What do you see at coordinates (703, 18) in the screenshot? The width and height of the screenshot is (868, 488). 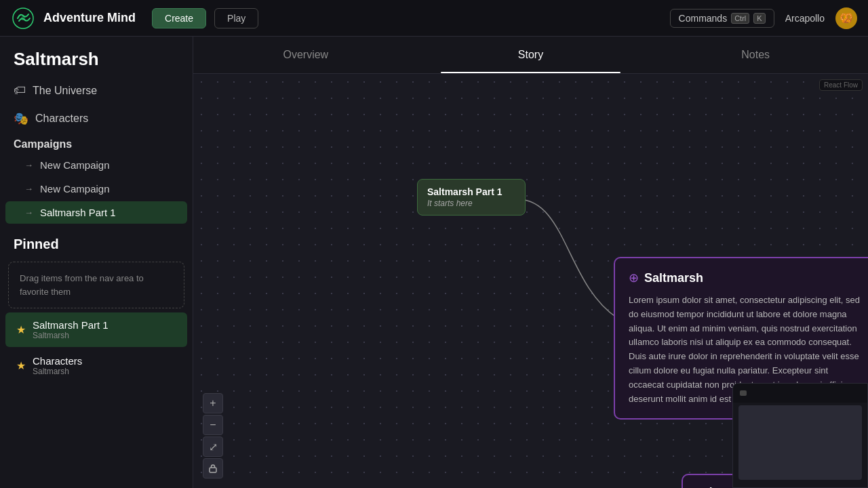 I see `commands-label: Commands` at bounding box center [703, 18].